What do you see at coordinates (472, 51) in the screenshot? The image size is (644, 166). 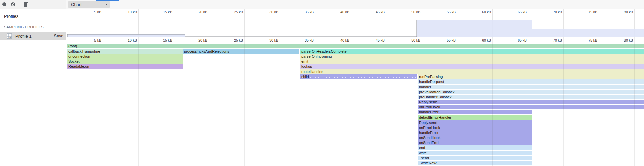 I see `flame-bar: parserOnHeadersComplete` at bounding box center [472, 51].